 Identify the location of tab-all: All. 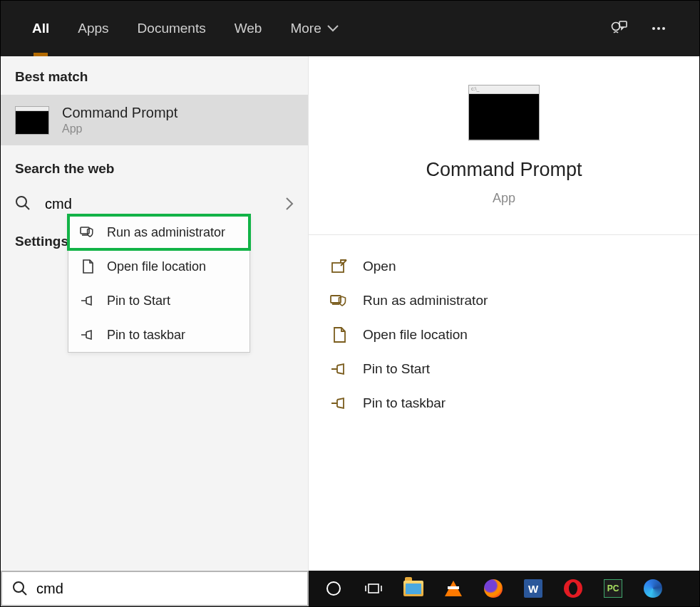
(41, 28).